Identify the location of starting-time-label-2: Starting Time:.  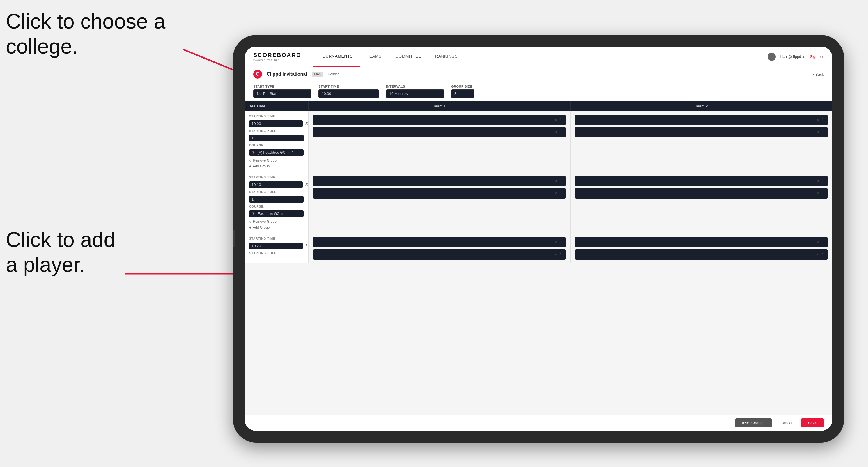
(276, 177).